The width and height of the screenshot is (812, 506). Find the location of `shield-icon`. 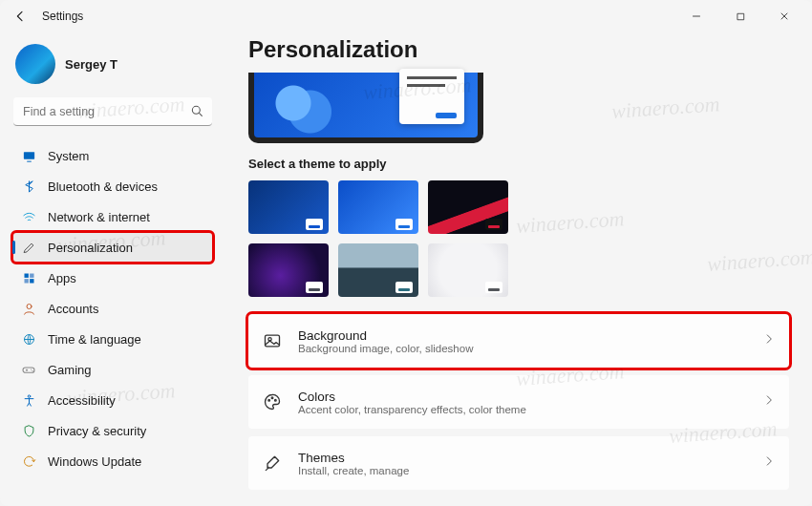

shield-icon is located at coordinates (29, 431).